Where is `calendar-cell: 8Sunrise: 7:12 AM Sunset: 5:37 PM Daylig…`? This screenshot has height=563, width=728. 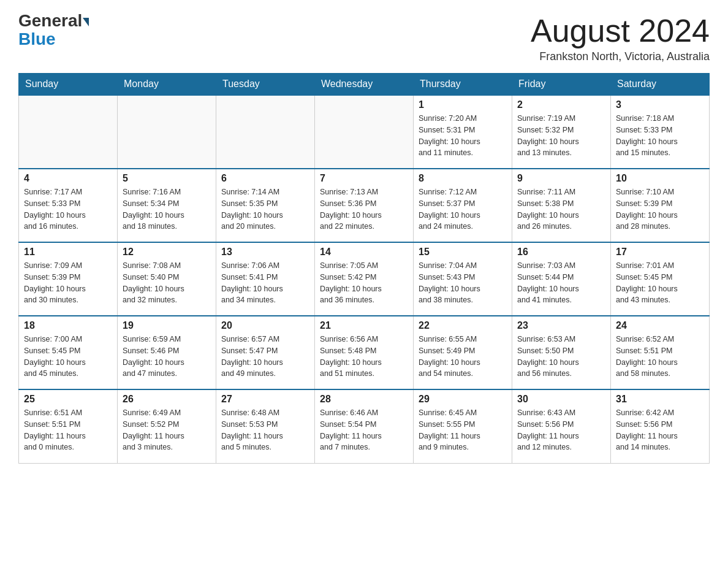 calendar-cell: 8Sunrise: 7:12 AM Sunset: 5:37 PM Daylig… is located at coordinates (463, 205).